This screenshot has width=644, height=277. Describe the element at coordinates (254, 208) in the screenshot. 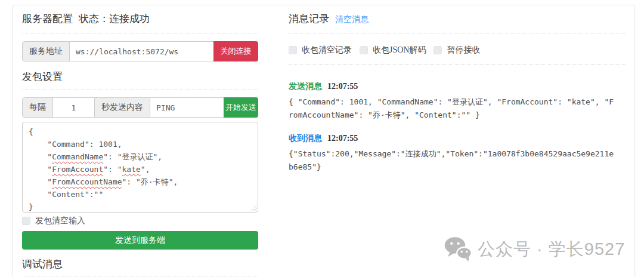

I see `resize-grip-icon` at that location.